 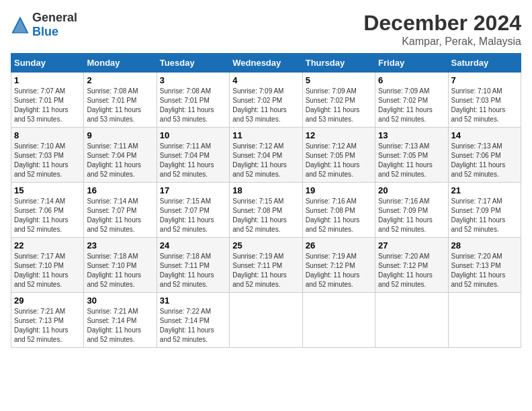 I want to click on logo-blue: Blue, so click(x=46, y=32).